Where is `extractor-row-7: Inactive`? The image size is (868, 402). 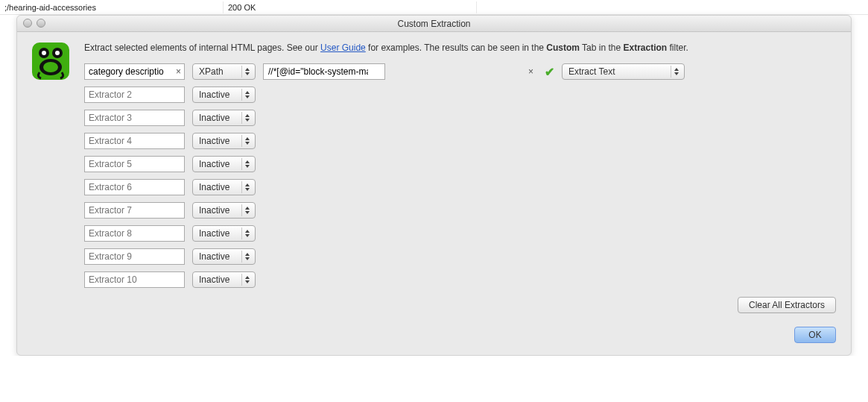
extractor-row-7: Inactive is located at coordinates (460, 210).